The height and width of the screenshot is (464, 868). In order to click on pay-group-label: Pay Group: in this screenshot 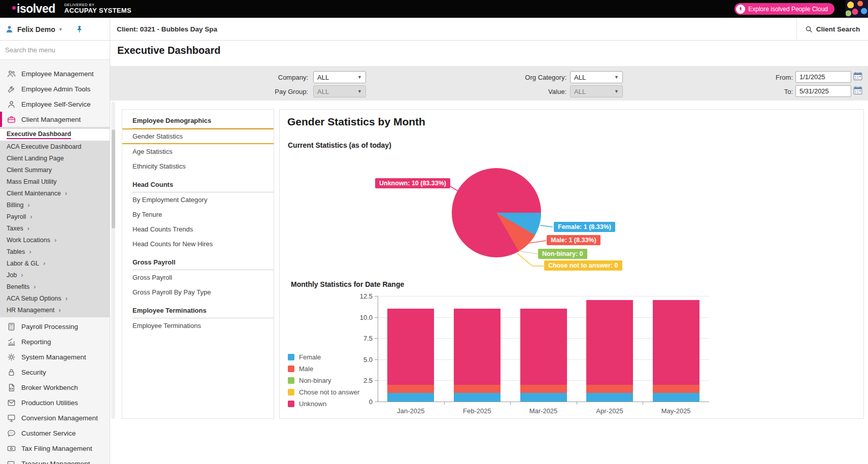, I will do `click(278, 91)`.